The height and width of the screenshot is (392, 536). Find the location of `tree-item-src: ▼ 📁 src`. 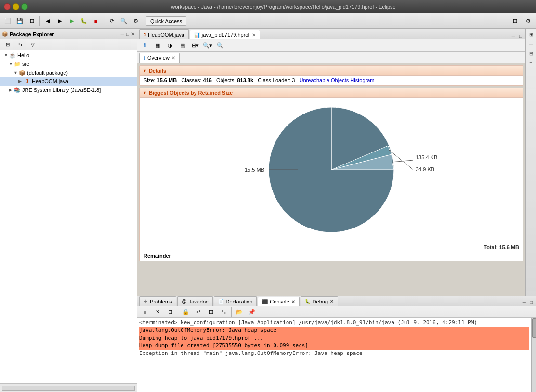

tree-item-src: ▼ 📁 src is located at coordinates (68, 64).